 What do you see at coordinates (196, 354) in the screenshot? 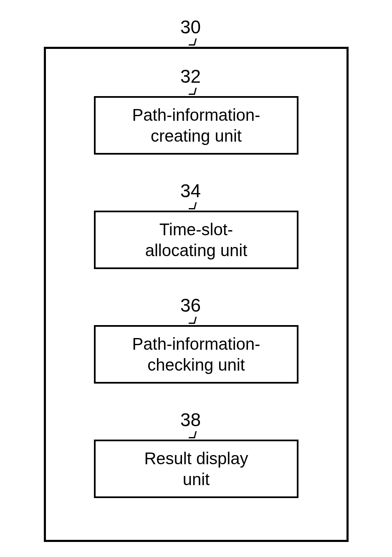
I see `block-text: Path-information- checking unit` at bounding box center [196, 354].